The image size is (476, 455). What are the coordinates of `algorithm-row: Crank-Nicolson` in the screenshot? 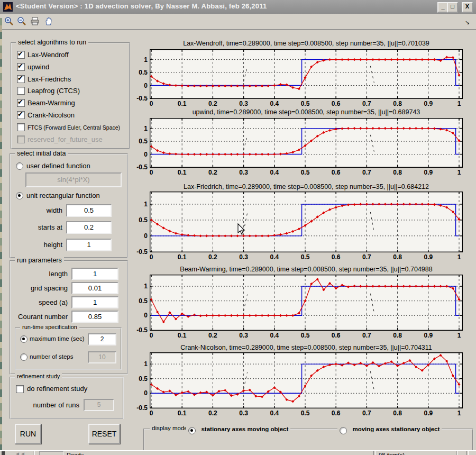 It's located at (71, 115).